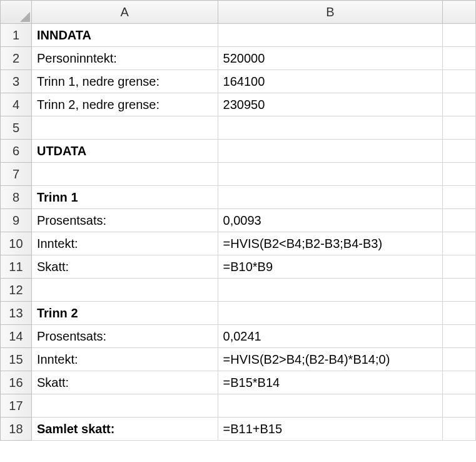 This screenshot has width=476, height=462. I want to click on cell-b7, so click(330, 174).